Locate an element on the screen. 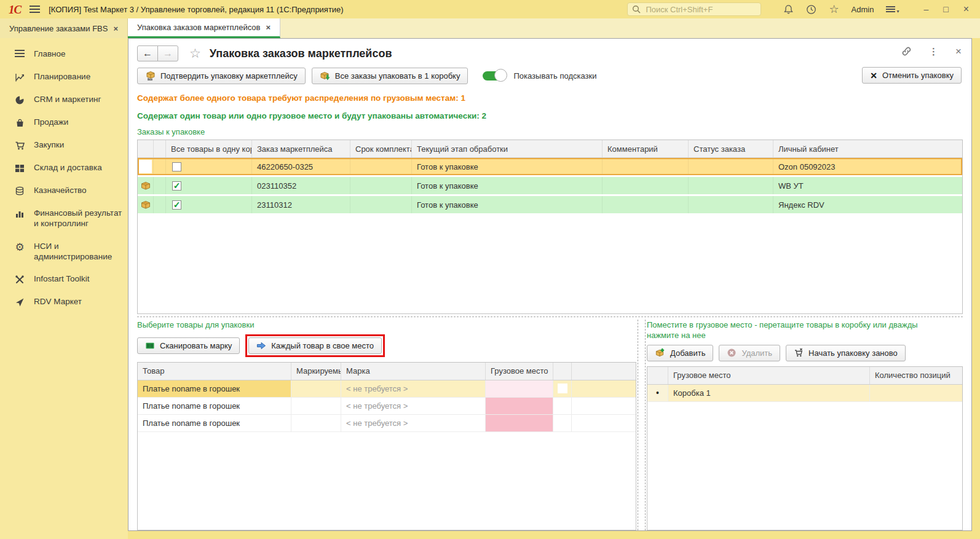 This screenshot has width=980, height=539. order-number-cell: 023110352 is located at coordinates (301, 186).